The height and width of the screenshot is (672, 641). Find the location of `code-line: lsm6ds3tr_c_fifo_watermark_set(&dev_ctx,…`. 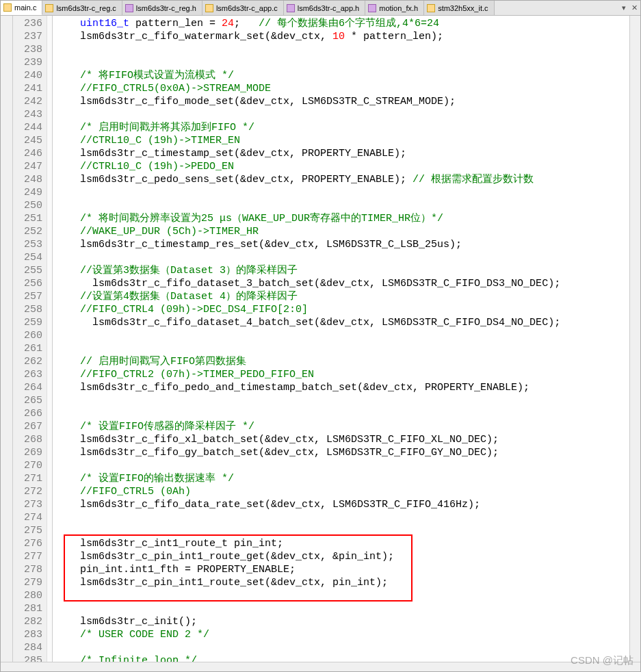

code-line: lsm6ds3tr_c_fifo_watermark_set(&dev_ctx,… is located at coordinates (342, 37).